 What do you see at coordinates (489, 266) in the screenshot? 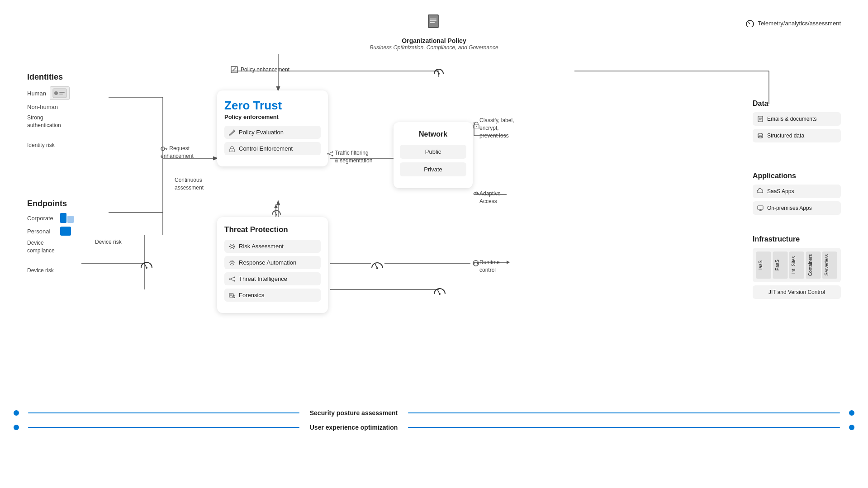
I see `runtime-control-label: Runtimecontrol` at bounding box center [489, 266].